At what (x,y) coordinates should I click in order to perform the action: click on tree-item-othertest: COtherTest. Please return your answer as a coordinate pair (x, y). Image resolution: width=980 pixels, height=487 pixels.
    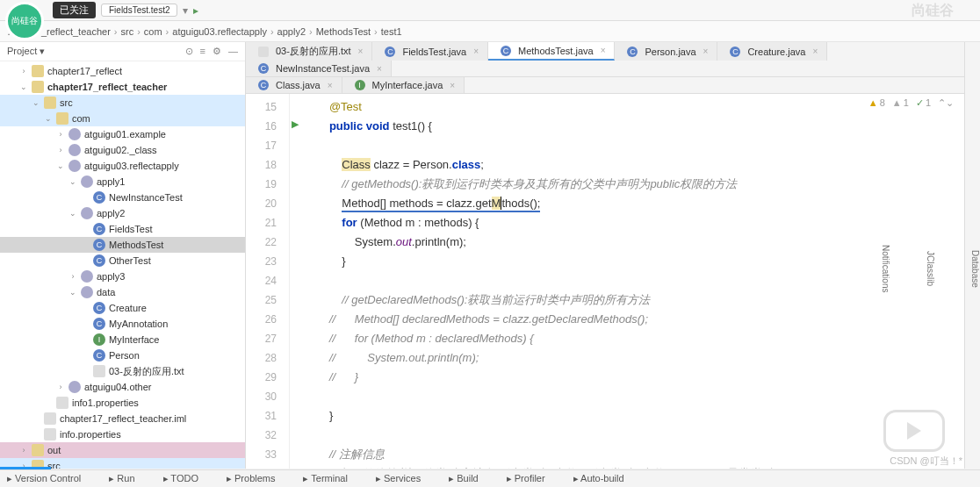
    Looking at the image, I should click on (123, 261).